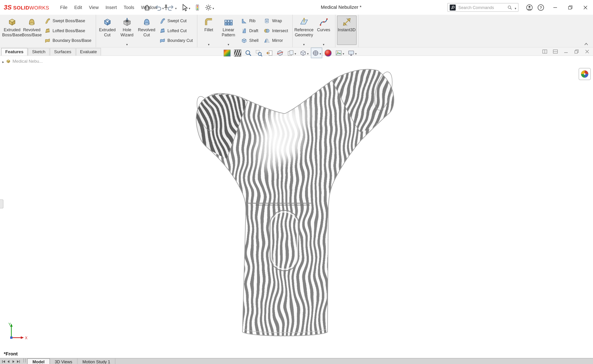  What do you see at coordinates (555, 52) in the screenshot?
I see `tile-windows-icon` at bounding box center [555, 52].